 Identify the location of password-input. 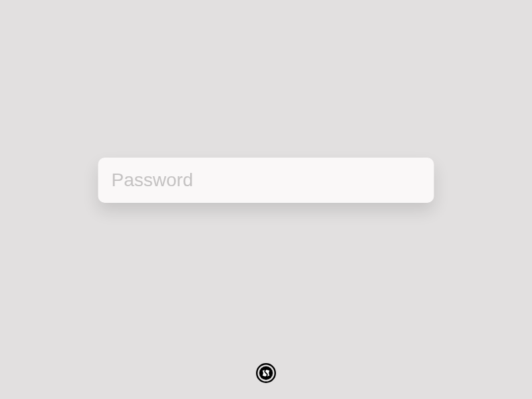
(266, 180).